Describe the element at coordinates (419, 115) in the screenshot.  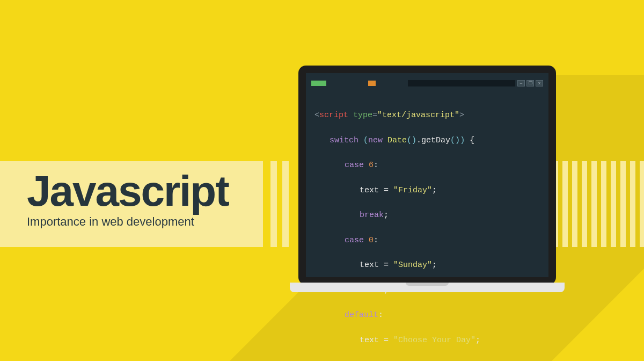
I see `code-token: "text/javascript"` at that location.